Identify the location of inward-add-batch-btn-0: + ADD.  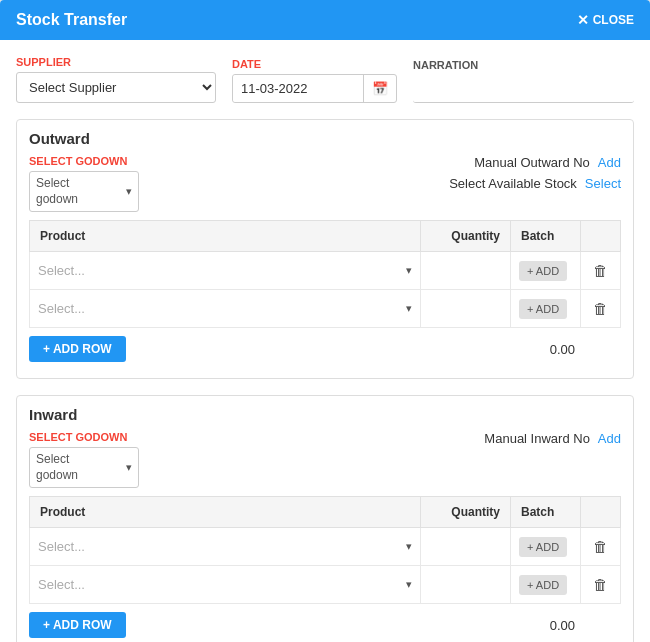
(543, 547).